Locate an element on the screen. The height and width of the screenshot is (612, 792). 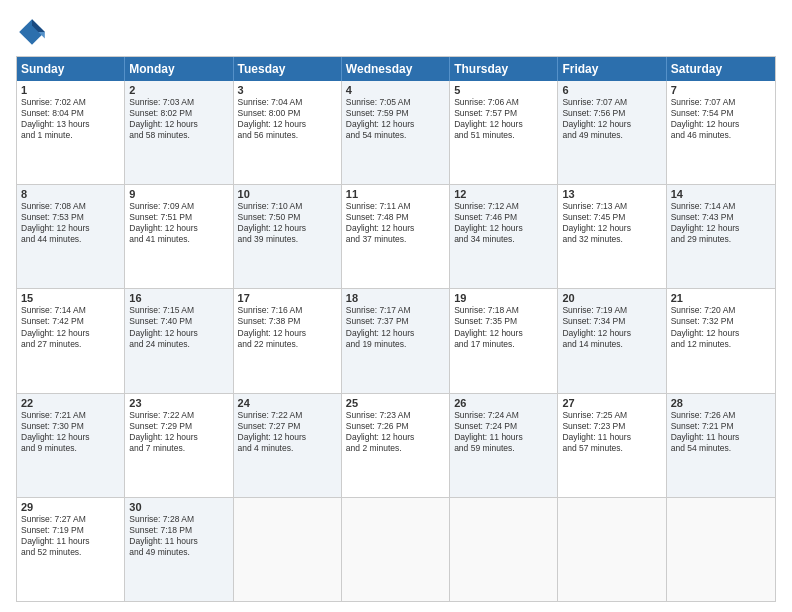
day-number: 4 is located at coordinates (396, 90).